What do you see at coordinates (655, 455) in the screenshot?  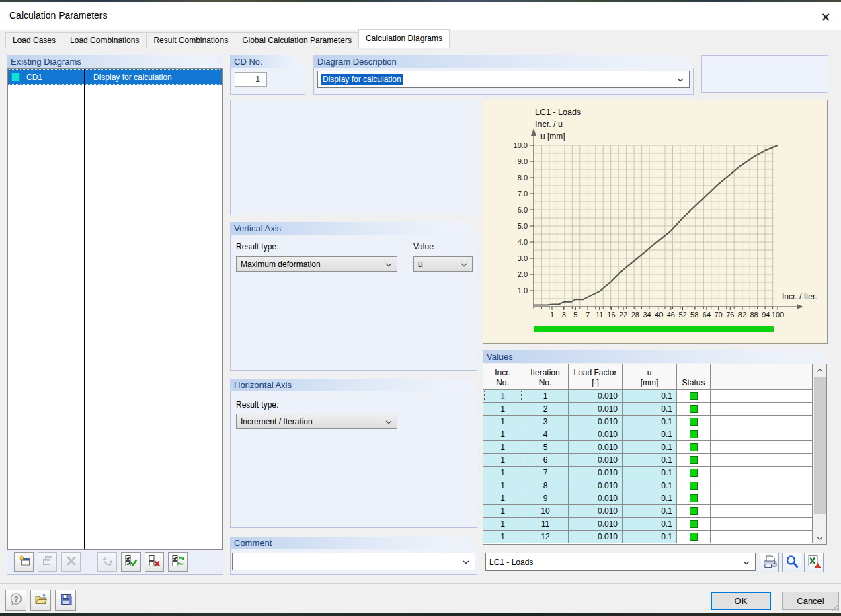 I see `values-table: Incr.No.IterationNo.Load Factor[-]u[mm] …` at bounding box center [655, 455].